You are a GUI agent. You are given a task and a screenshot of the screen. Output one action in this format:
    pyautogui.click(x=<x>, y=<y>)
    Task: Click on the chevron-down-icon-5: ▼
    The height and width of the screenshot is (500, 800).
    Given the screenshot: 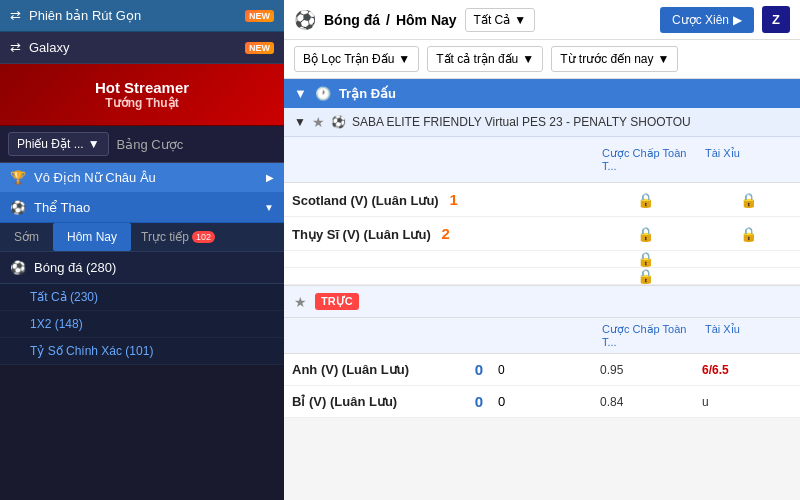 What is the action you would take?
    pyautogui.click(x=528, y=59)
    